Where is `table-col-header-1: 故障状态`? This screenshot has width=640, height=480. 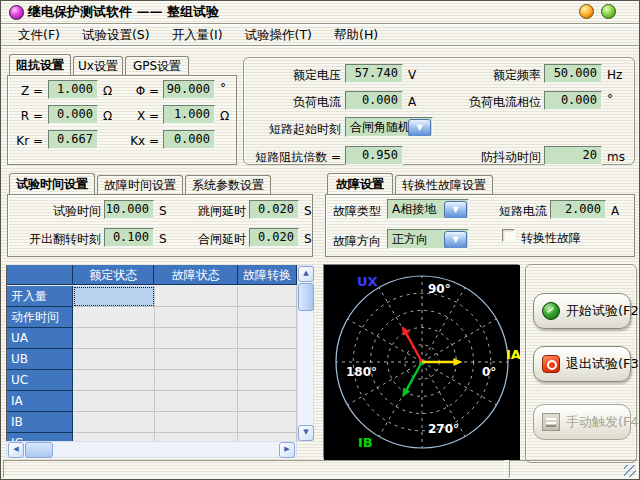
table-col-header-1: 故障状态 is located at coordinates (196, 275).